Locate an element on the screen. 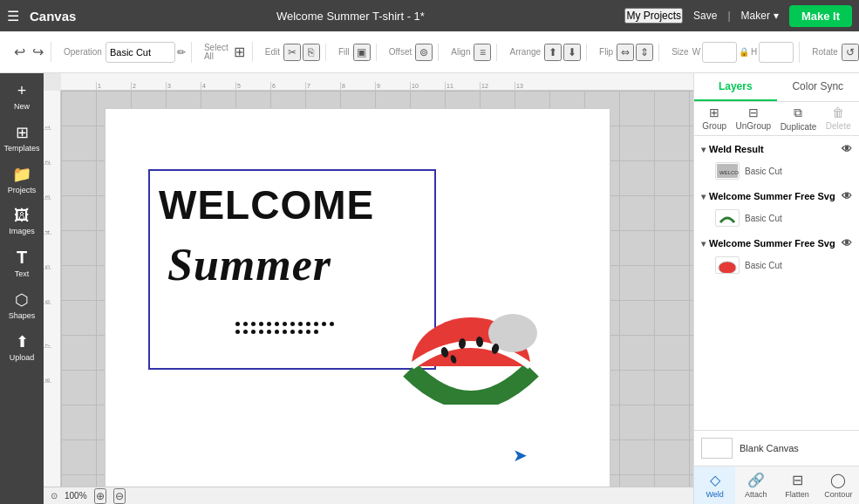 The image size is (859, 504). flatten-button: ⊟ Flatten is located at coordinates (797, 485).